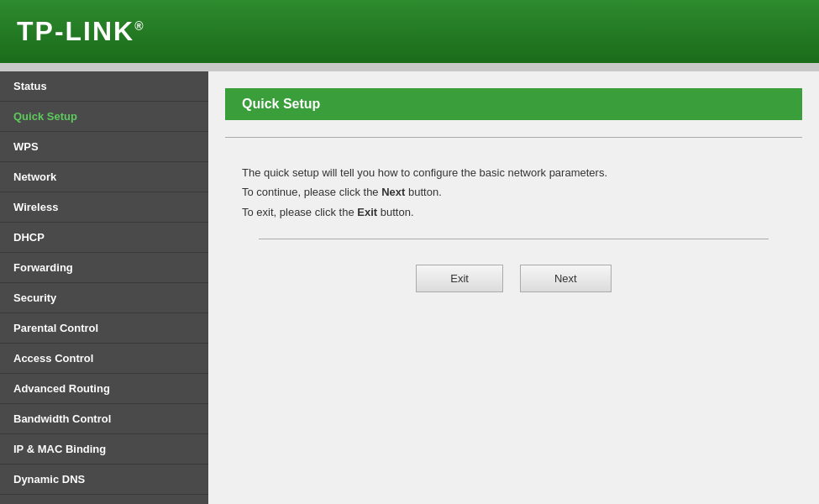 This screenshot has height=504, width=819. Describe the element at coordinates (514, 138) in the screenshot. I see `top-divider` at that location.